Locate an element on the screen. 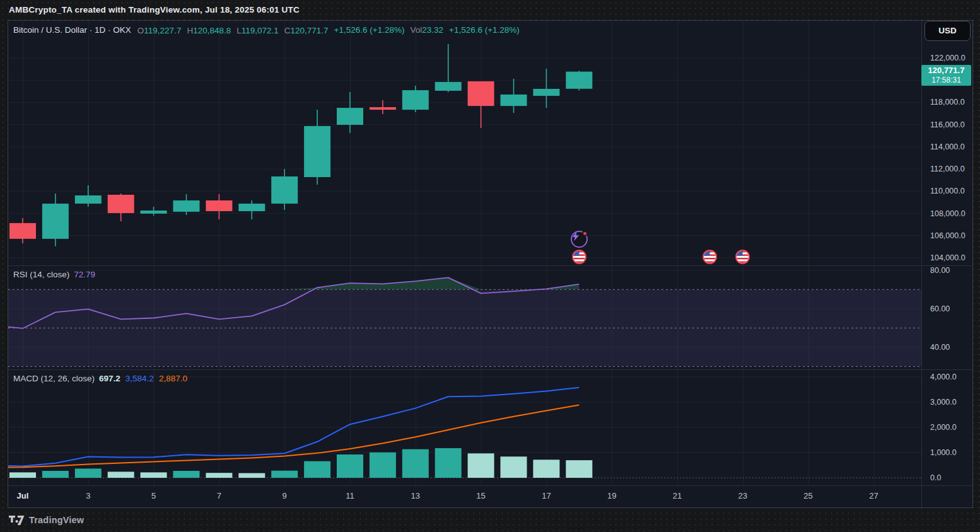  notification-dot is located at coordinates (585, 233).